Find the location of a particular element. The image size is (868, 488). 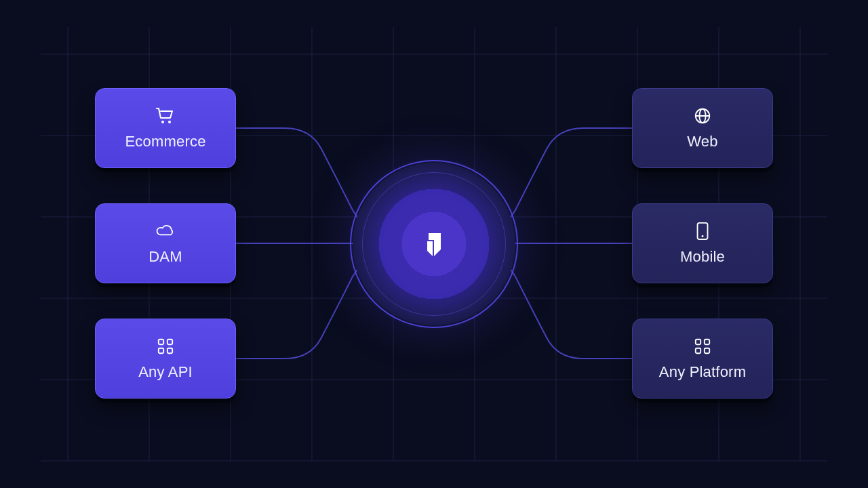

node-label: DAM is located at coordinates (165, 257).